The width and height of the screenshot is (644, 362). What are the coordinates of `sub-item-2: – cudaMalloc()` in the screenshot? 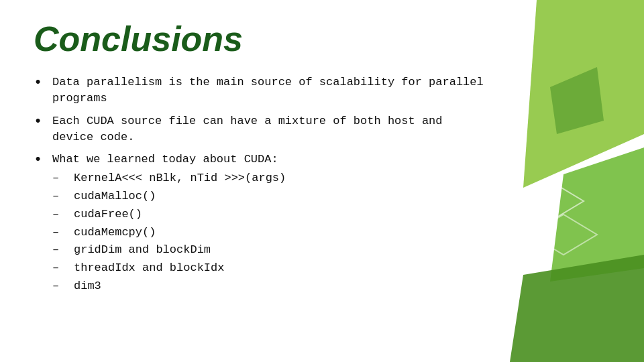 It's located at (271, 196).